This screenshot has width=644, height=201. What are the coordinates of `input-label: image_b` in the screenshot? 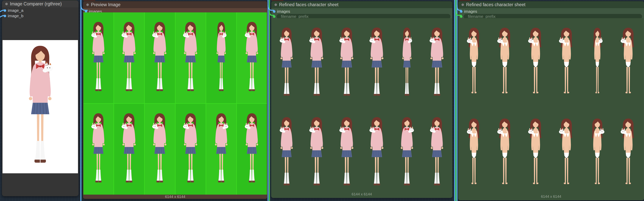 It's located at (16, 16).